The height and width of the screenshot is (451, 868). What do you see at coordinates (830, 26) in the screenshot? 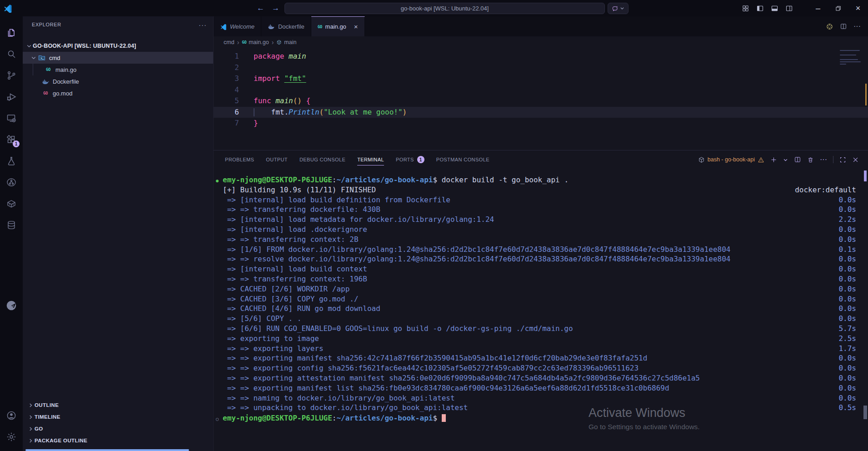
I see `chatgpt-icon` at bounding box center [830, 26].